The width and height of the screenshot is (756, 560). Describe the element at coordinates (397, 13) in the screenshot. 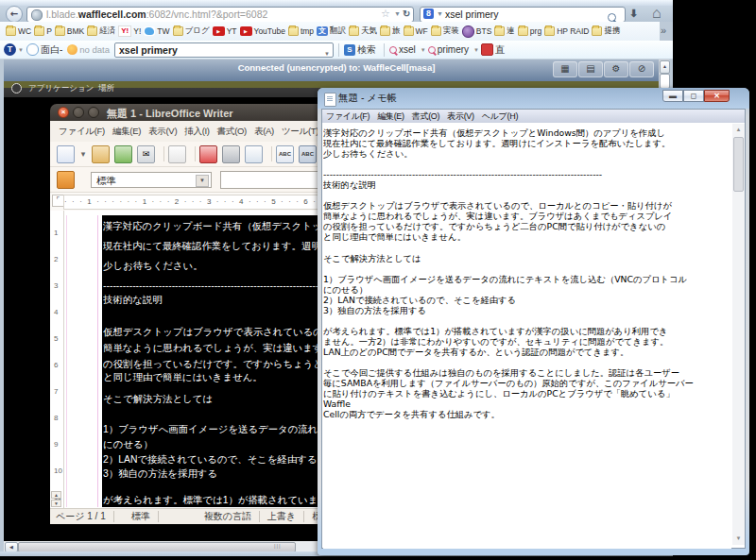

I see `url-dropdown-icon: ▼` at that location.